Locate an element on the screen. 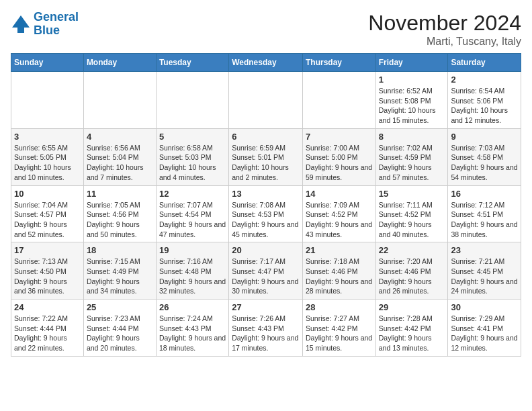  day-number: 5 is located at coordinates (192, 137).